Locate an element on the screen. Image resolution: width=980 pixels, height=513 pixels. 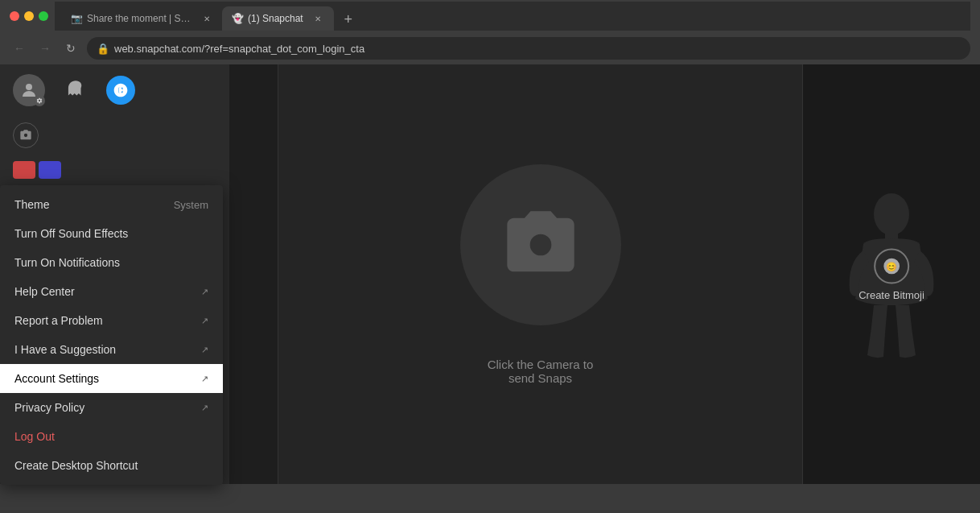
tab-1: 📷 Share the moment | Snapchat ✕ is located at coordinates (142, 19).